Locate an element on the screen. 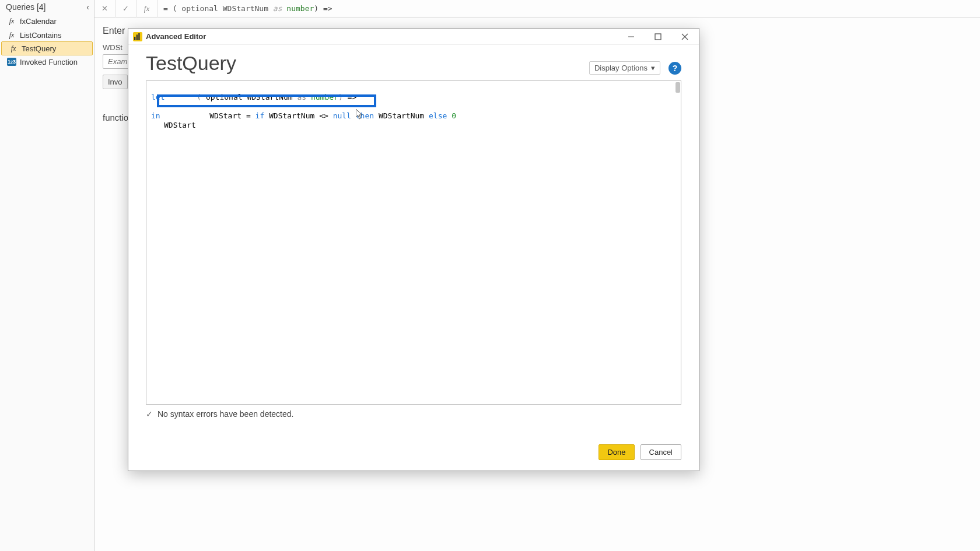 The height and width of the screenshot is (551, 980). minimize-button is located at coordinates (631, 37).